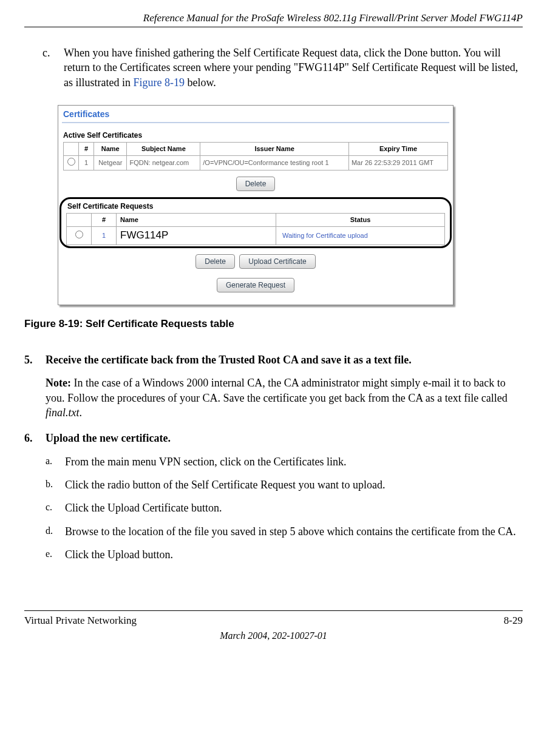 The height and width of the screenshot is (756, 547). What do you see at coordinates (72, 163) in the screenshot?
I see `radio-cell` at bounding box center [72, 163].